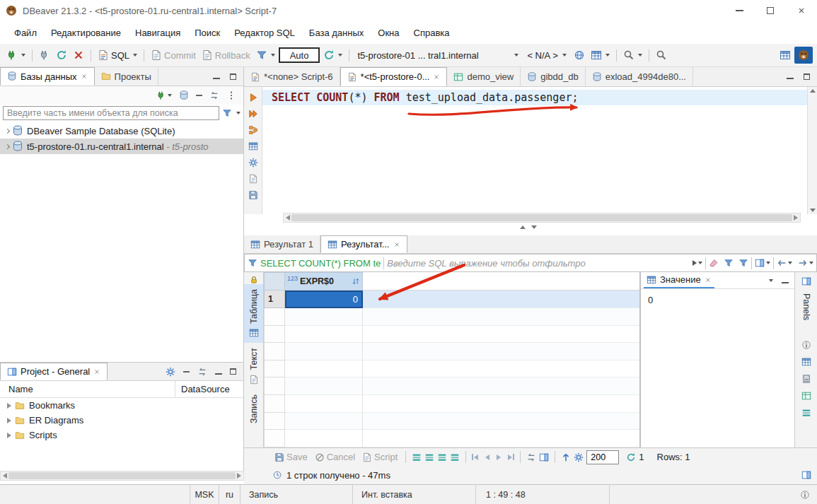 This screenshot has height=504, width=817. Describe the element at coordinates (544, 457) in the screenshot. I see `zoom-panel-icon` at that location.